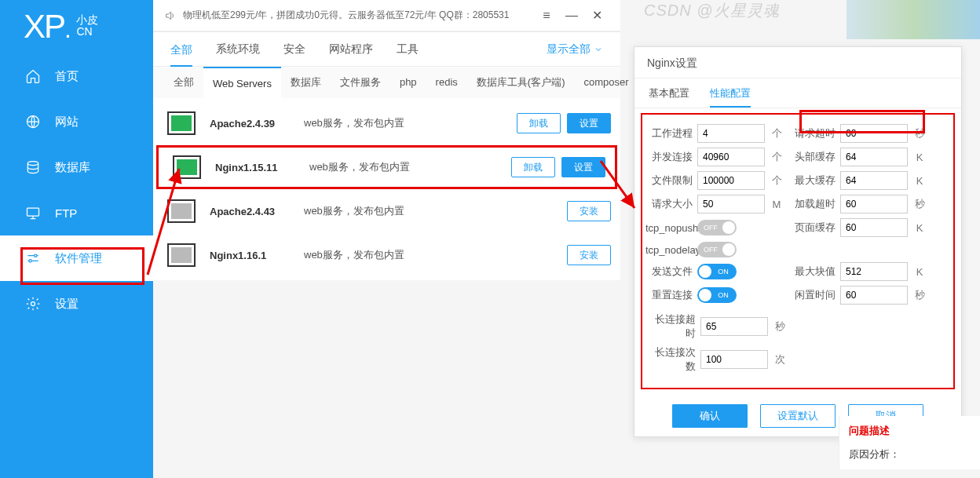 The image size is (980, 478). Describe the element at coordinates (408, 82) in the screenshot. I see `subtab-php: php` at that location.